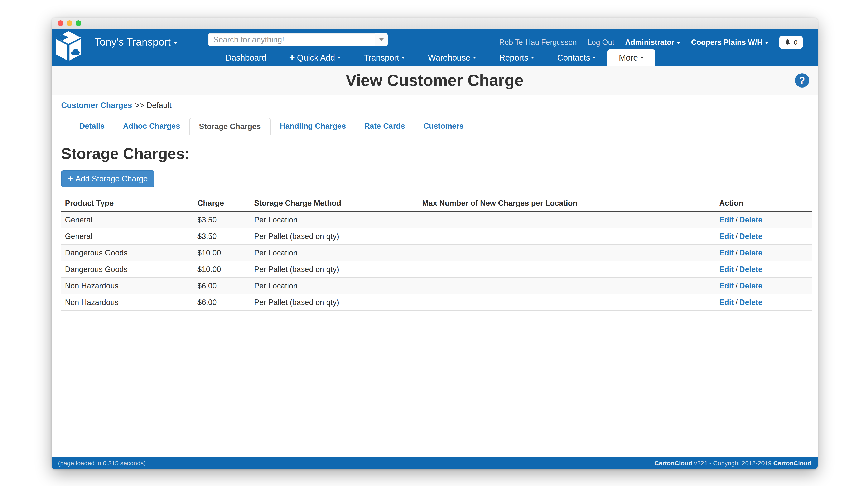  I want to click on nav-label: Quick Add, so click(316, 58).